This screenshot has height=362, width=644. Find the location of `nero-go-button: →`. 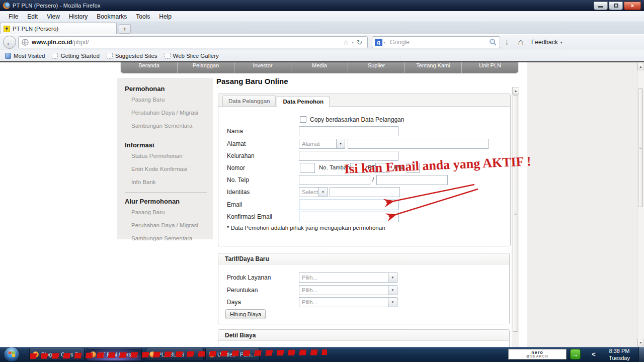

nero-go-button: → is located at coordinates (576, 354).